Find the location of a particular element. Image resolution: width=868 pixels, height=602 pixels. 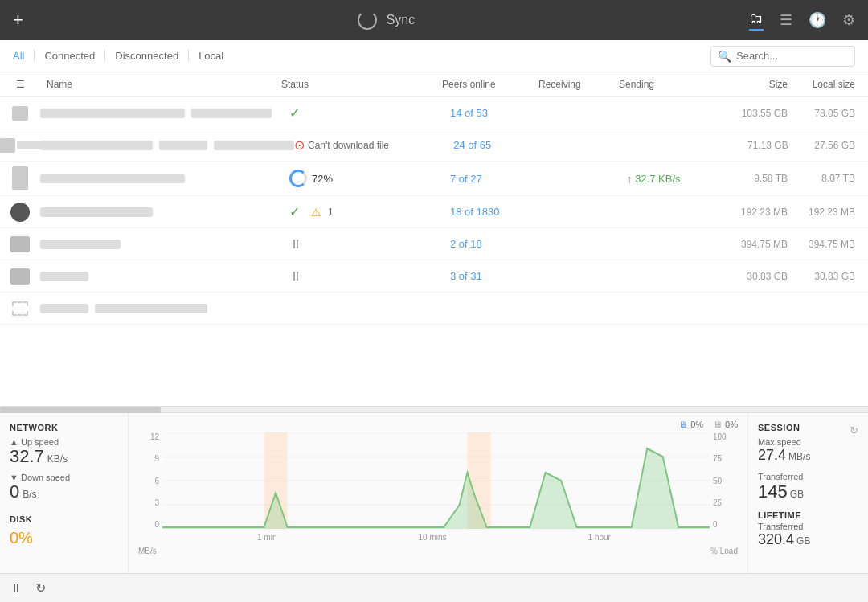

error-icon: ⊙ Can't download file is located at coordinates (342, 145).